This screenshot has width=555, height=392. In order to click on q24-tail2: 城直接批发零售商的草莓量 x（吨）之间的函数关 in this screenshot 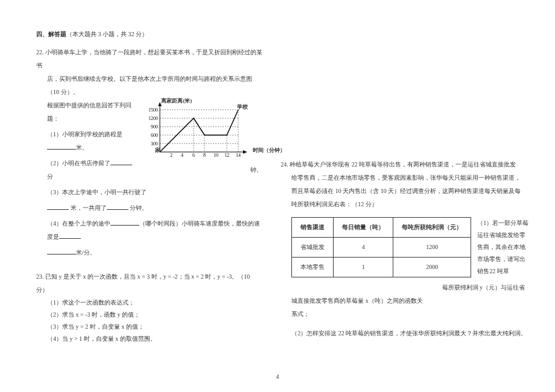, I will do `click(405, 301)`.